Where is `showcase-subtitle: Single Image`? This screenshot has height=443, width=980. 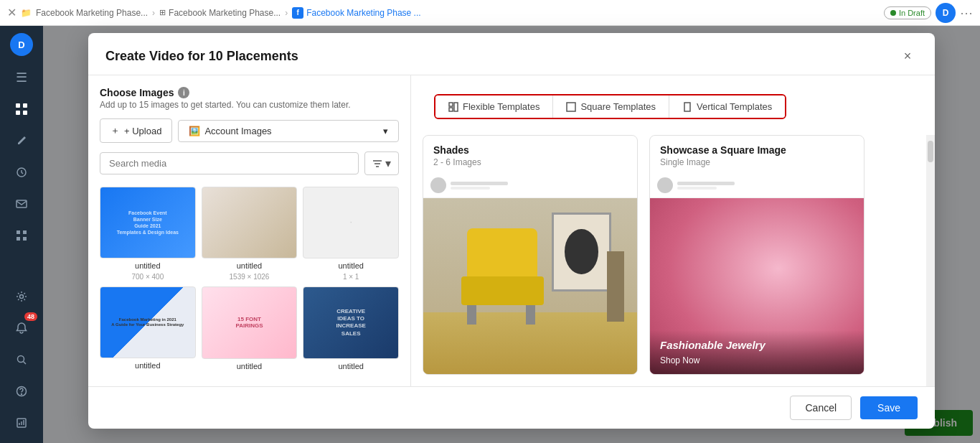 showcase-subtitle: Single Image is located at coordinates (757, 162).